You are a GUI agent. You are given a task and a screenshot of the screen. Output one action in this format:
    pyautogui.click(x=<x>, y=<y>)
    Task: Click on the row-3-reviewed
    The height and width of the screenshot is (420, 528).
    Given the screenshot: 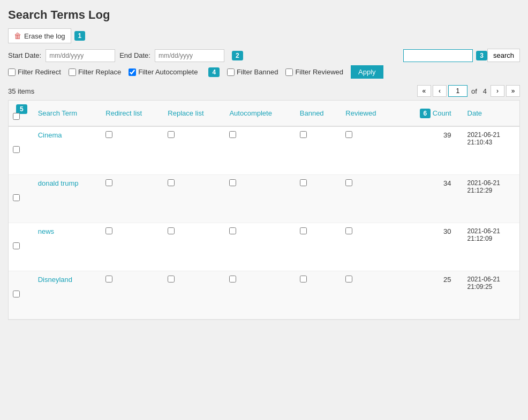 What is the action you would take?
    pyautogui.click(x=367, y=295)
    